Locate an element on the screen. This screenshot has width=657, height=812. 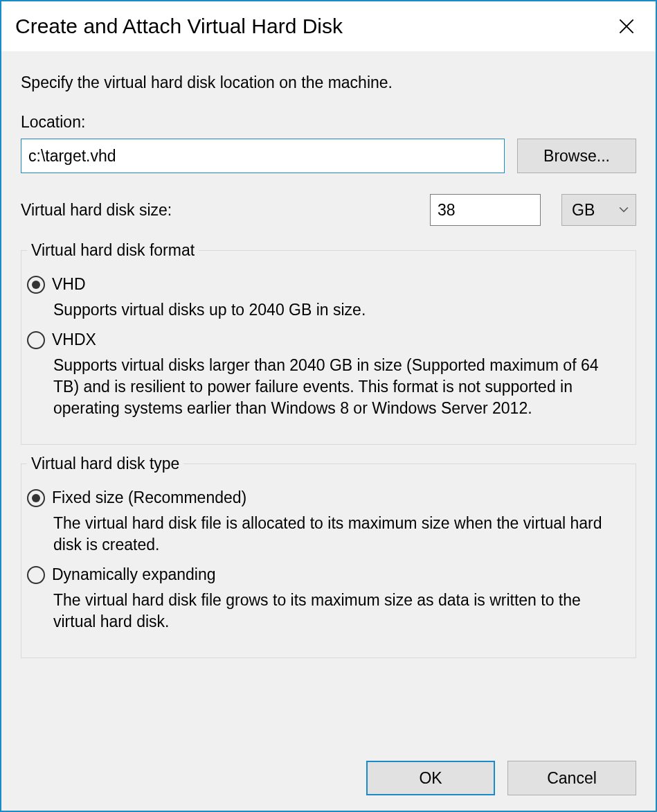
type-radio-dynamic-label: Dynamically expanding is located at coordinates (134, 575).